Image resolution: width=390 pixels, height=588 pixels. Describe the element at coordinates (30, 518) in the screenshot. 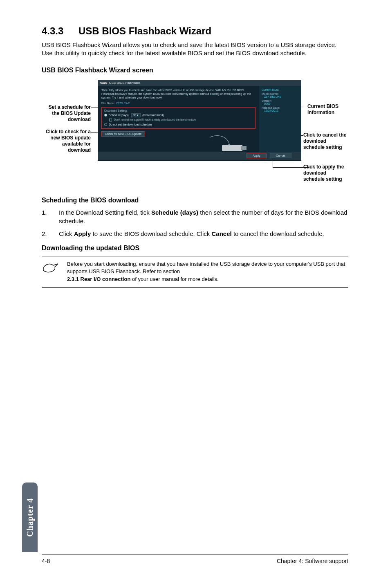

I see `chapter-side-label: Chapter 4` at that location.